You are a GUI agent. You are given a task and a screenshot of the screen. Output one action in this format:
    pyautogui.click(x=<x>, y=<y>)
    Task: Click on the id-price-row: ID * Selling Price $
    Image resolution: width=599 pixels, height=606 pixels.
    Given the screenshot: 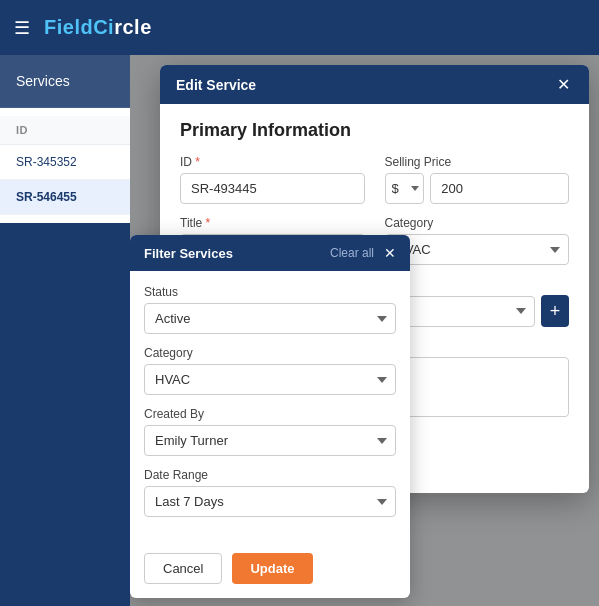 What is the action you would take?
    pyautogui.click(x=374, y=180)
    